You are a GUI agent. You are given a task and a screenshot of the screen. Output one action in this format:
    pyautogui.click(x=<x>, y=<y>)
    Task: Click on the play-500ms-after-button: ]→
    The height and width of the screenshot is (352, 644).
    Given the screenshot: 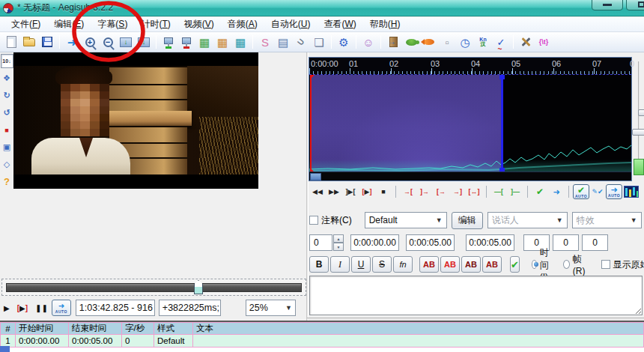 What is the action you would take?
    pyautogui.click(x=425, y=192)
    